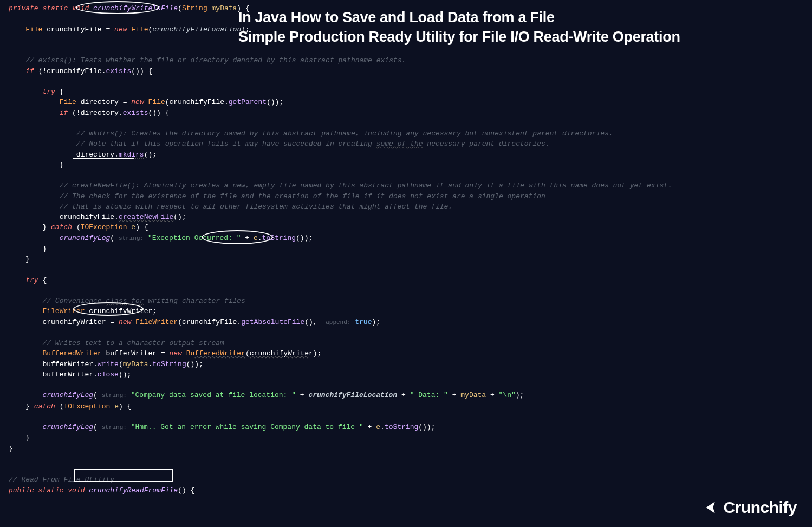 This screenshot has width=812, height=527. I want to click on crunchify-icon, so click(709, 508).